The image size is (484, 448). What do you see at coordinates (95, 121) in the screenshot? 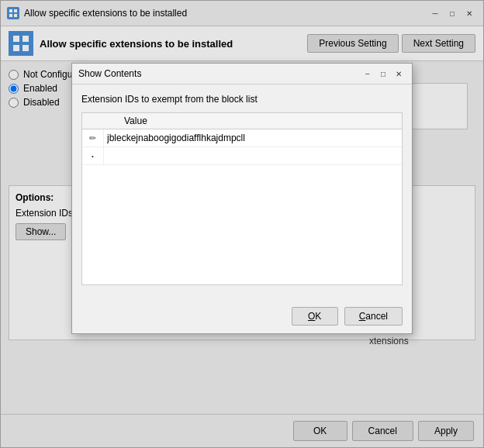
I see `header-icon-col` at bounding box center [95, 121].